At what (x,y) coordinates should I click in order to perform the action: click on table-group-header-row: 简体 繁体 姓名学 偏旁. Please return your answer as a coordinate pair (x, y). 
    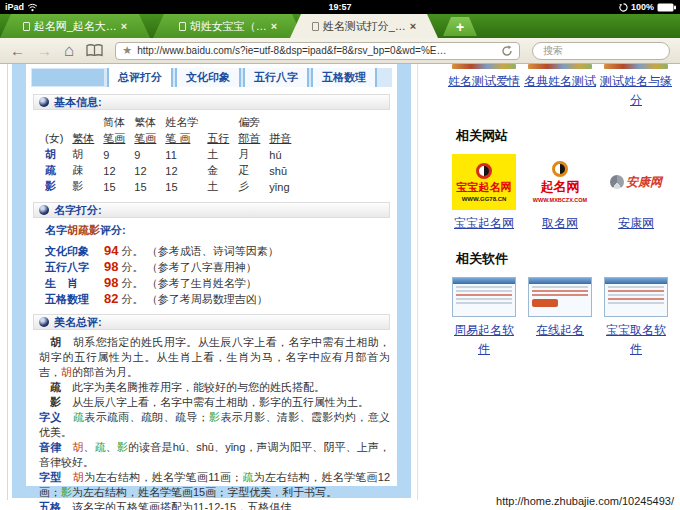
    Looking at the image, I should click on (172, 123).